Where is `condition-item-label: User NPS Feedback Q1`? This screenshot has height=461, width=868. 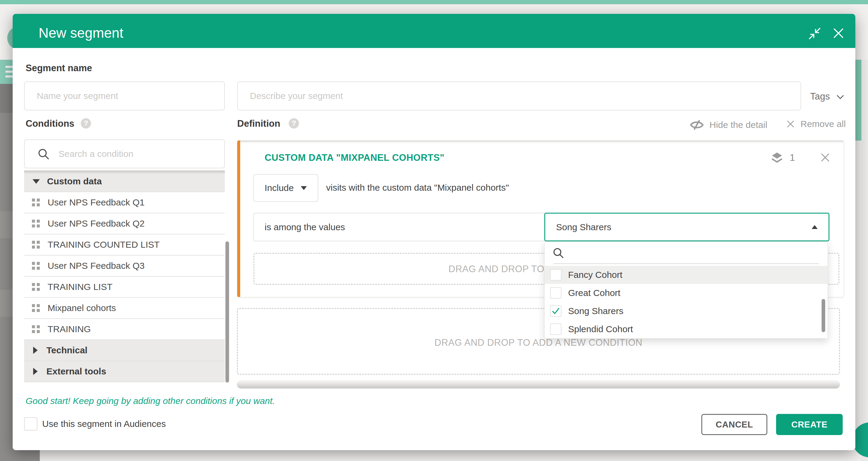
condition-item-label: User NPS Feedback Q1 is located at coordinates (96, 202).